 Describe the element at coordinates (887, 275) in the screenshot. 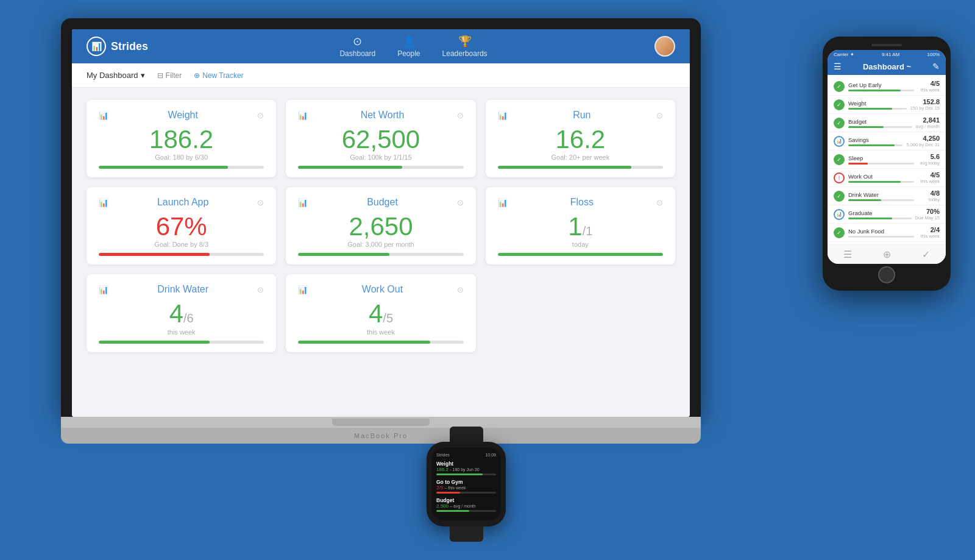

I see `phone-home-button` at that location.